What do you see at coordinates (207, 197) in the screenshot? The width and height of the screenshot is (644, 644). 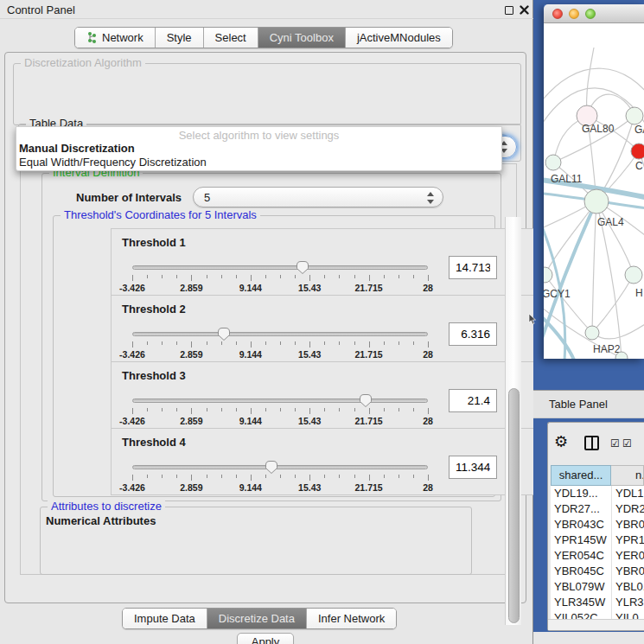 I see `number-of-intervals-value: 5` at bounding box center [207, 197].